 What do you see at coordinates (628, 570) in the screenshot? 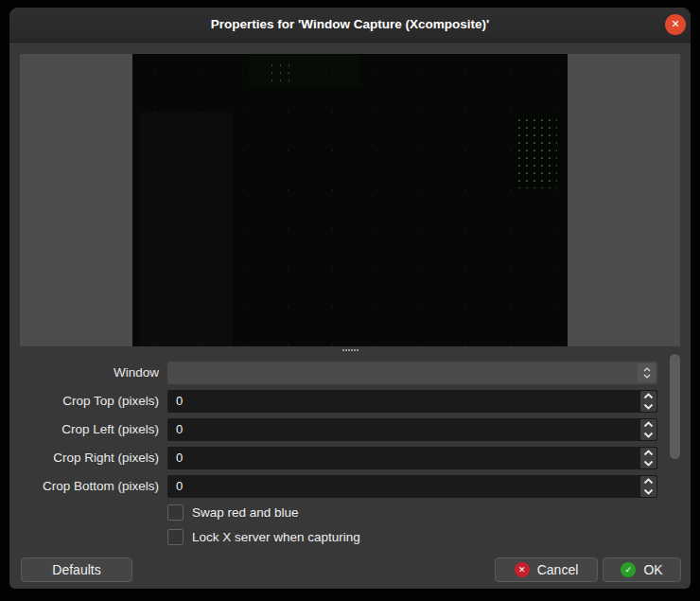
I see `ok-check-icon: ✓` at bounding box center [628, 570].